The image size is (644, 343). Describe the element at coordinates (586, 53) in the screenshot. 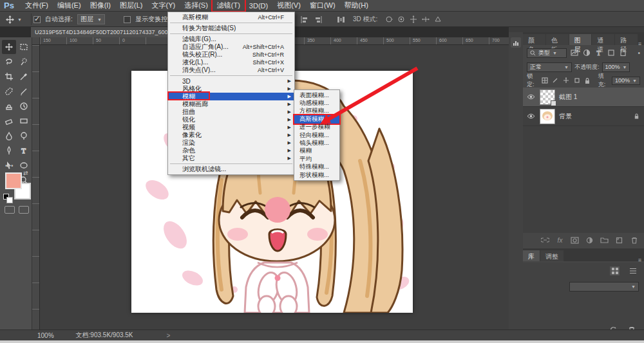

I see `filter-adjustment-layers-icon` at that location.